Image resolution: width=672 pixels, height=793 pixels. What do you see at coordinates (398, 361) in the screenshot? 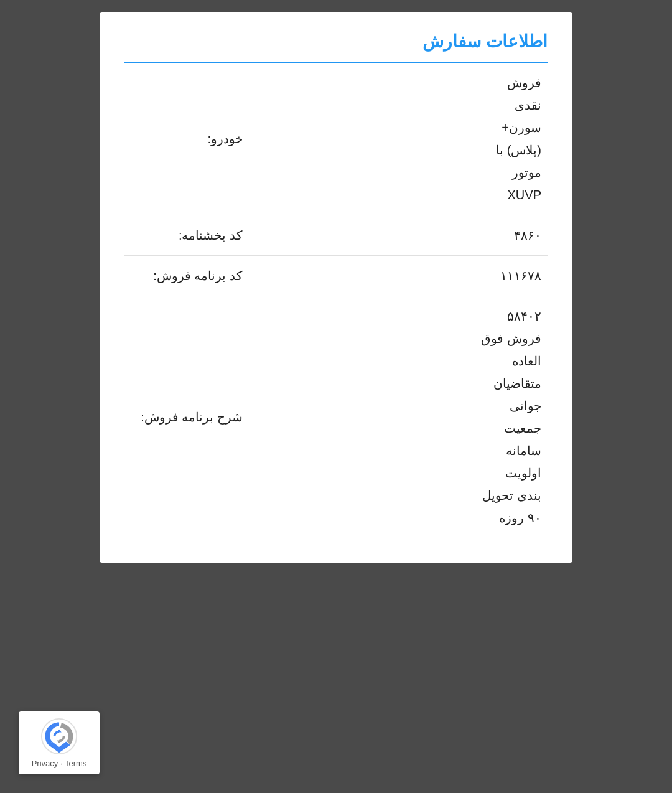
I see `value-line: العاده` at bounding box center [398, 361].